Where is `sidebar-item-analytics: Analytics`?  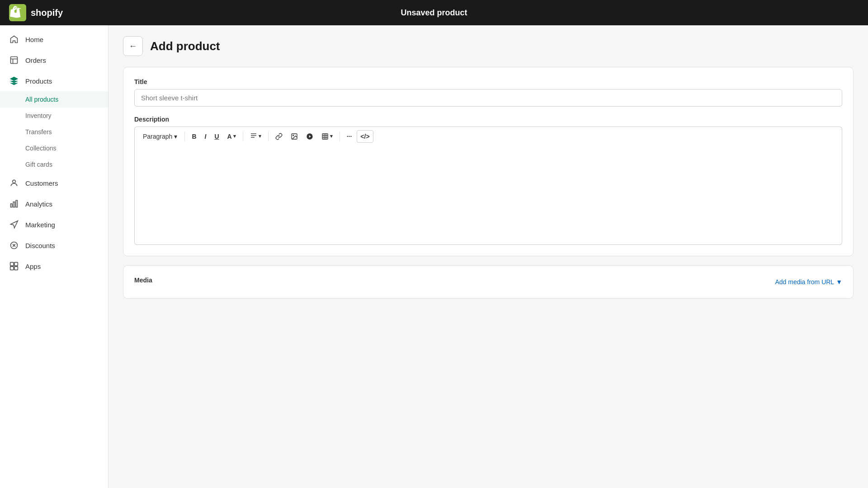 sidebar-item-analytics: Analytics is located at coordinates (54, 204).